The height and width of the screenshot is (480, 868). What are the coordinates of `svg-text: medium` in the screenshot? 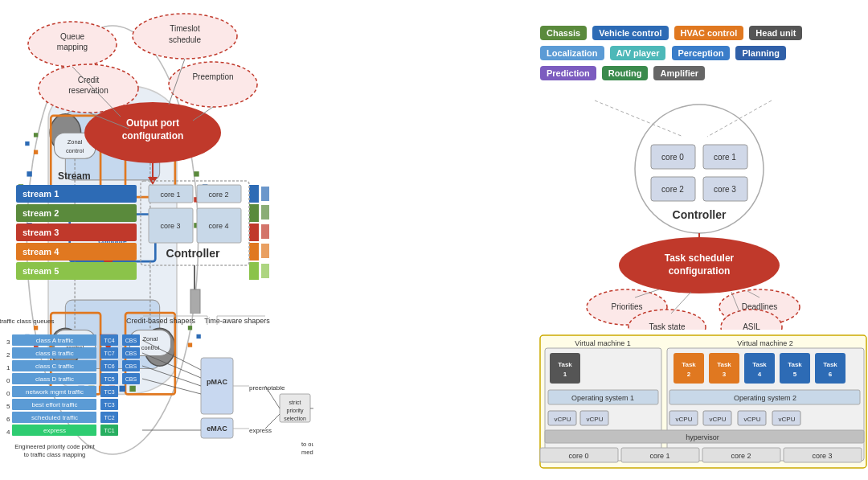 It's located at (307, 452).